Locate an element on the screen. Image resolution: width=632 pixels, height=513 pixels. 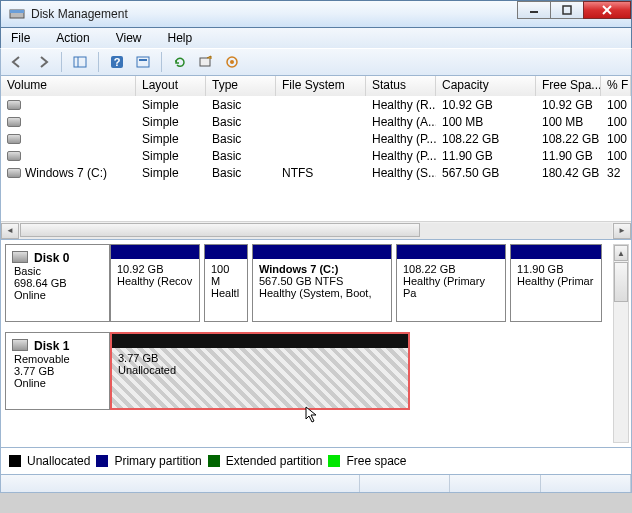
legend-free: Free space is located at coordinates (376, 461).